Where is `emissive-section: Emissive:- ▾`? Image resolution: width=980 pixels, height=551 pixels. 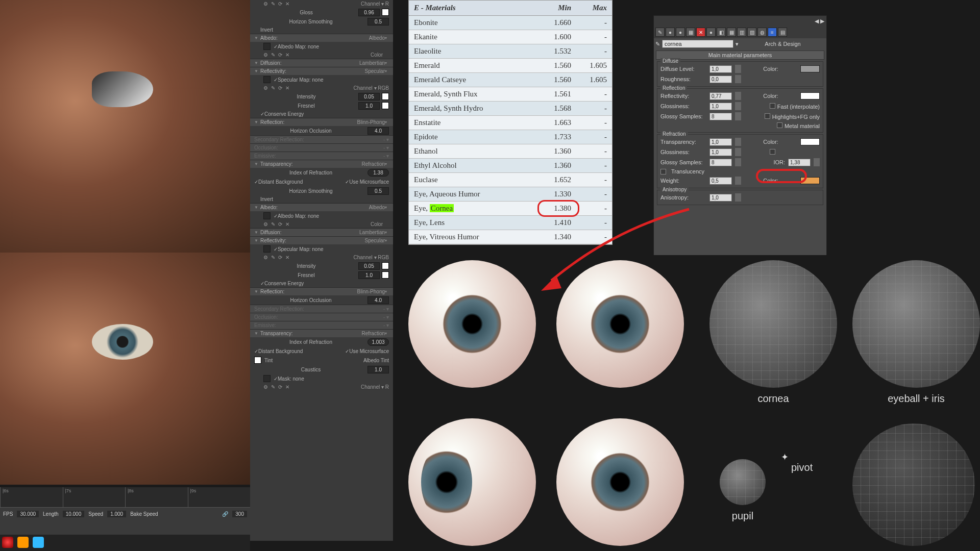
emissive-section: Emissive:- ▾ is located at coordinates (322, 156).